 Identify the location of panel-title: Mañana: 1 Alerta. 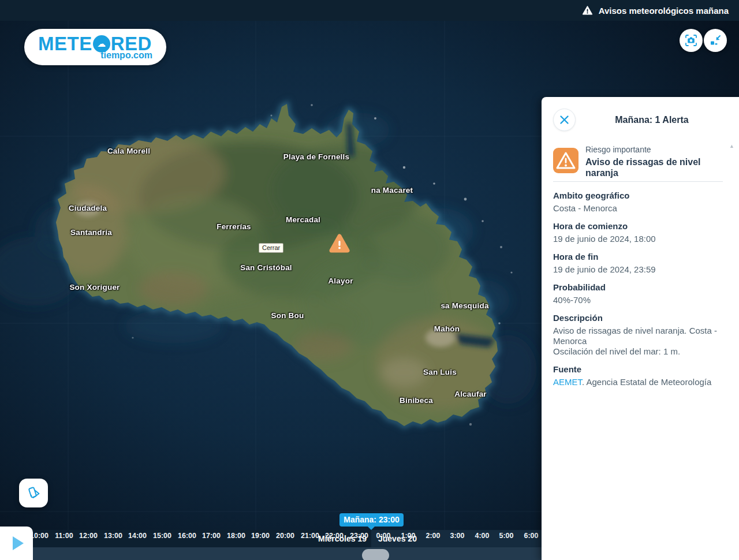
(652, 120).